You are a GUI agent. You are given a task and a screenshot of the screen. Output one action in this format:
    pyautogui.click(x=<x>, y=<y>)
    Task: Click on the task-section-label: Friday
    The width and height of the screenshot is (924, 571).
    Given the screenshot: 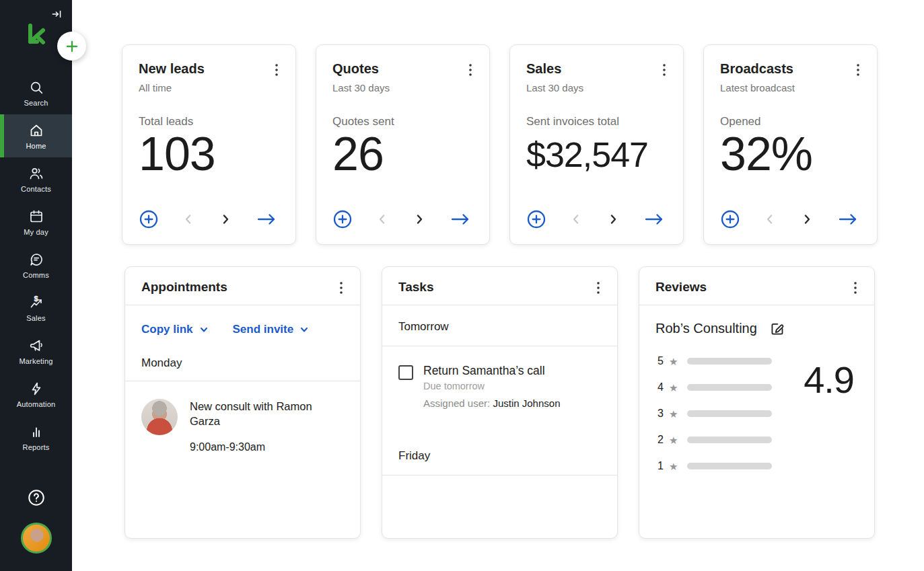 What is the action you would take?
    pyautogui.click(x=499, y=455)
    